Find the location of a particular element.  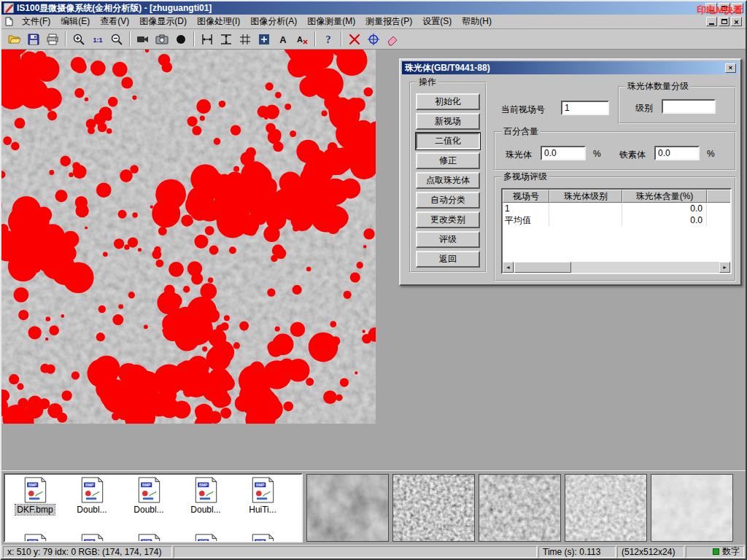

table-horizontal-scrollbar: ◄ ► is located at coordinates (616, 267).